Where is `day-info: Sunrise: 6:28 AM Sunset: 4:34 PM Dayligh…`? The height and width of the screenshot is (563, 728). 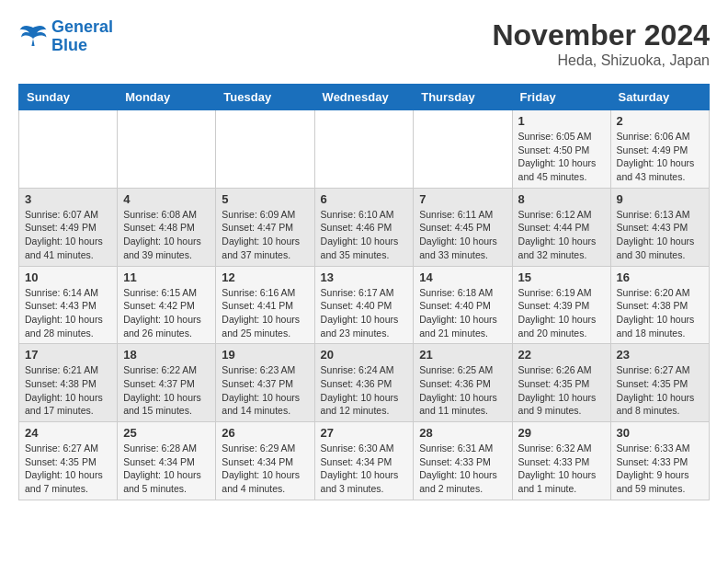
day-info: Sunrise: 6:28 AM Sunset: 4:34 PM Dayligh… is located at coordinates (166, 469).